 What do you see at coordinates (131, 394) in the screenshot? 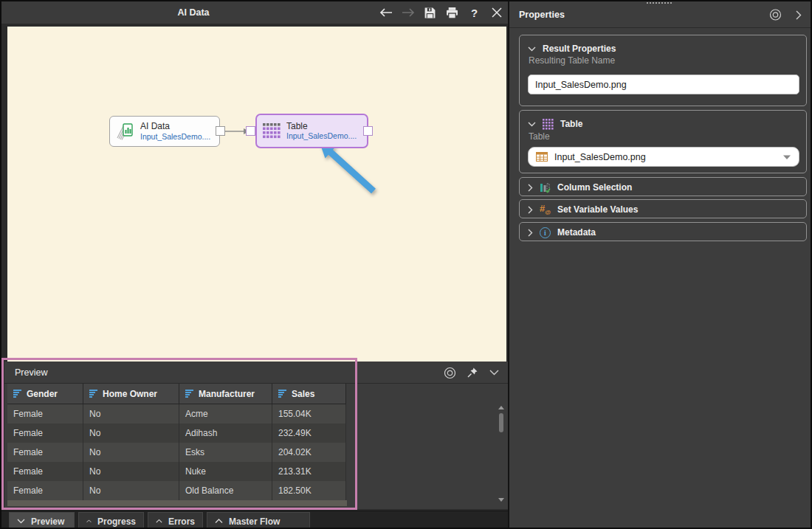
I see `column-header-home-owner: Home Owner` at bounding box center [131, 394].